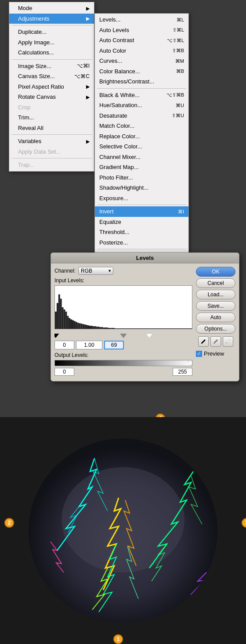  Describe the element at coordinates (123, 322) in the screenshot. I see `levels-left-panel: Channel: RGB Red Green Blue Input Levels…` at that location.